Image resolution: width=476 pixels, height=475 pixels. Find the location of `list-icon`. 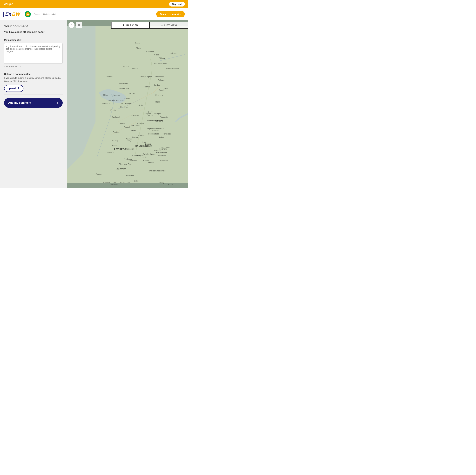

list-icon is located at coordinates (162, 25).